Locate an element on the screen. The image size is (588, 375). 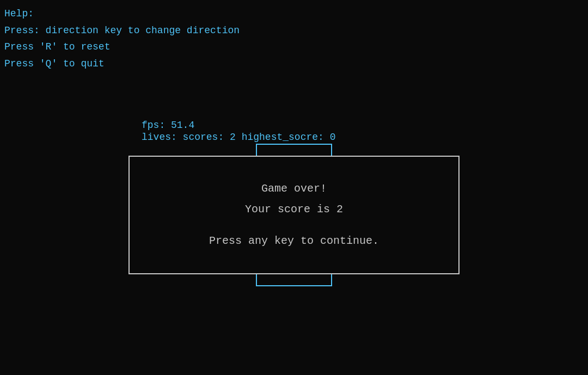
game-over-line1: Game over! is located at coordinates (294, 188).